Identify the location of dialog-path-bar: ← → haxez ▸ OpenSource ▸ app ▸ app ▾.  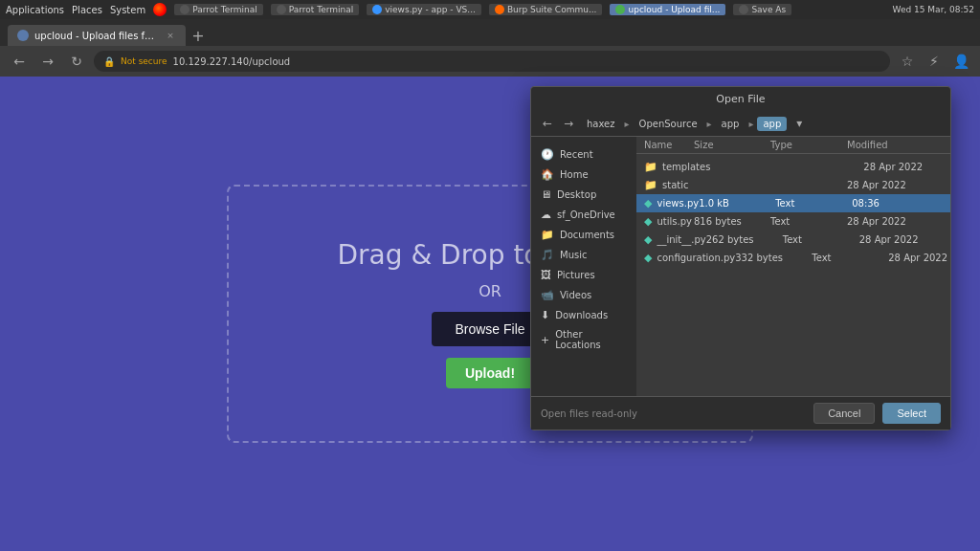
(741, 124).